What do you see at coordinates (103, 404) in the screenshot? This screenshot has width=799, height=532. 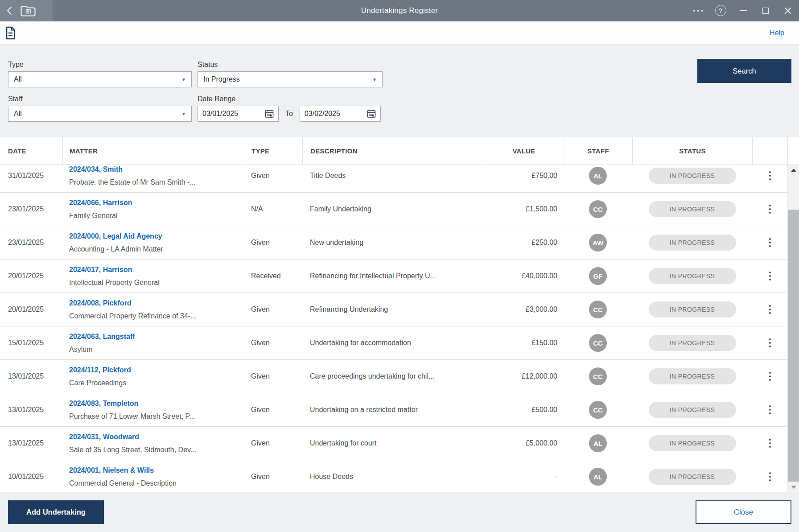 I see `matter-link: 2024/083, Templeton` at bounding box center [103, 404].